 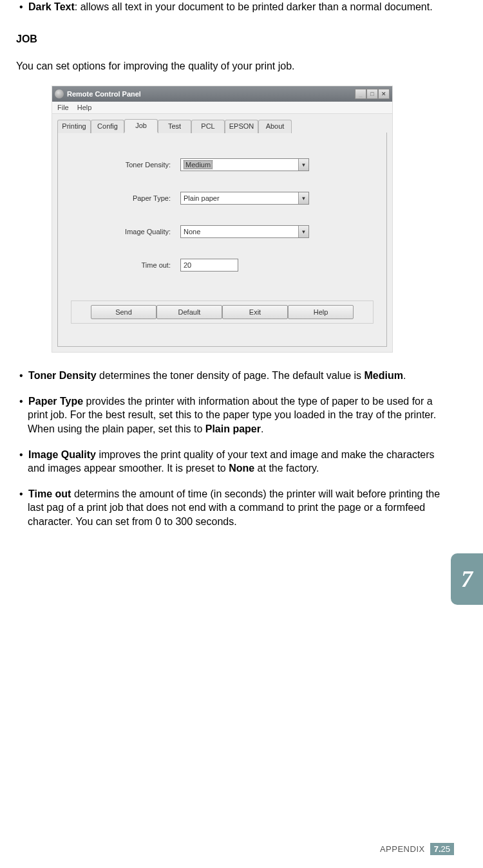 What do you see at coordinates (235, 66) in the screenshot?
I see `job-intro: You can set options for improving the qu…` at bounding box center [235, 66].